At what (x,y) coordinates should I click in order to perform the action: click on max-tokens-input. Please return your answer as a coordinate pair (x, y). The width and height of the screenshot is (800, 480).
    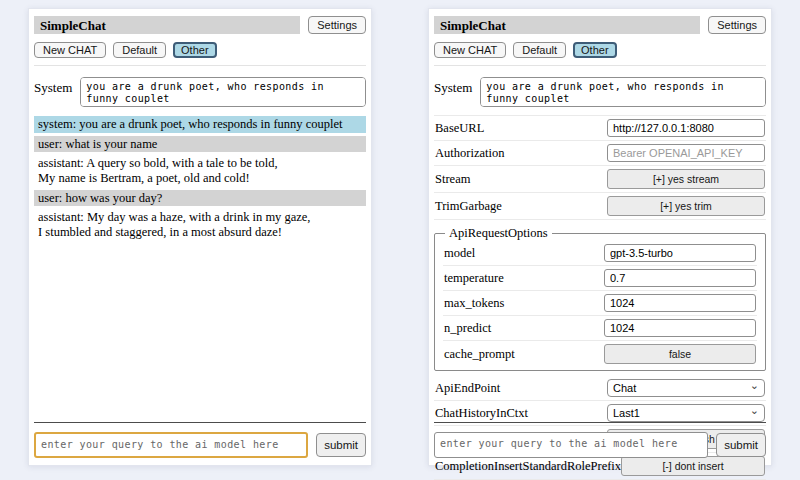
    Looking at the image, I should click on (680, 303).